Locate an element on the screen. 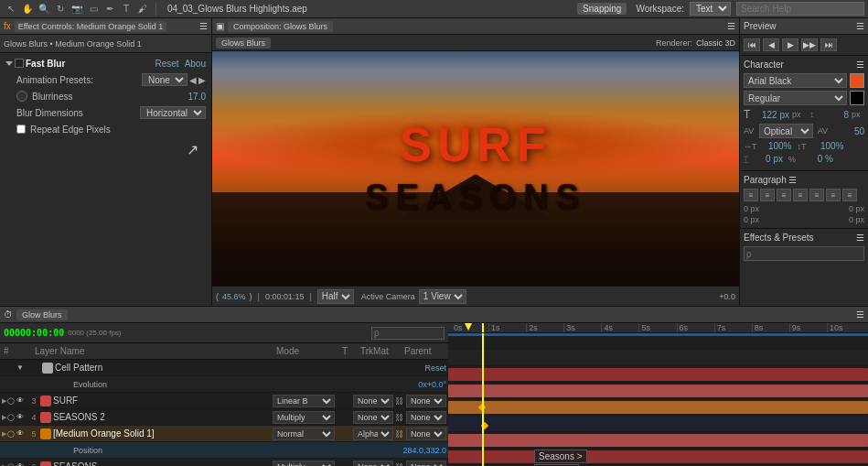 The height and width of the screenshot is (466, 868). view-select: 1 View is located at coordinates (443, 297).